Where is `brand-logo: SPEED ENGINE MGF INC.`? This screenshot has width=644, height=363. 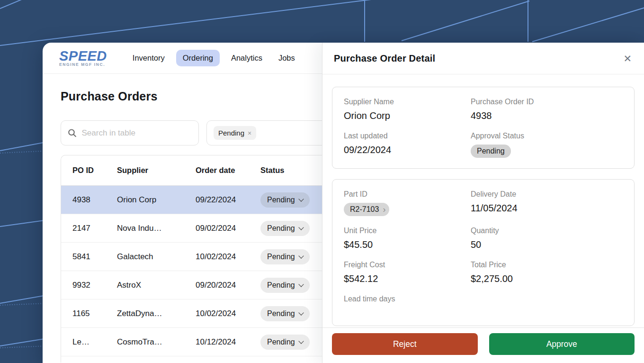 brand-logo: SPEED ENGINE MGF INC. is located at coordinates (83, 58).